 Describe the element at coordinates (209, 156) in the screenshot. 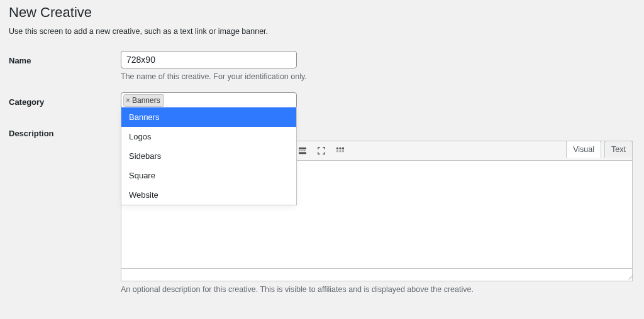

I see `category-option: Sidebars` at that location.